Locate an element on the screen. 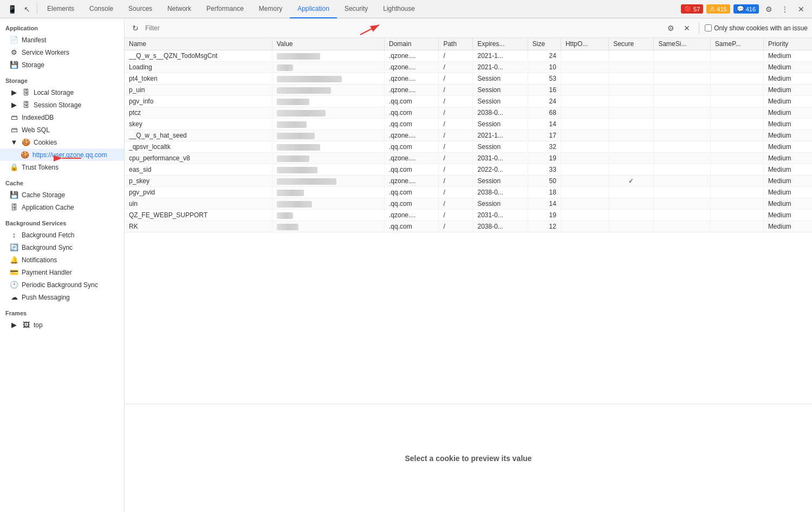 The width and height of the screenshot is (812, 512). only-issues-checkbox-label: Only show cookies with an issue is located at coordinates (756, 28).